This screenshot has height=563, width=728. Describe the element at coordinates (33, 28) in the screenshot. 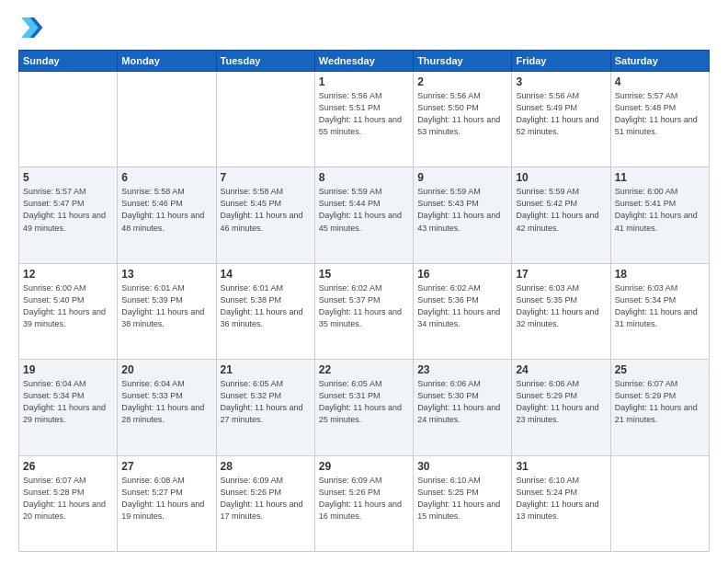

I see `logo` at that location.